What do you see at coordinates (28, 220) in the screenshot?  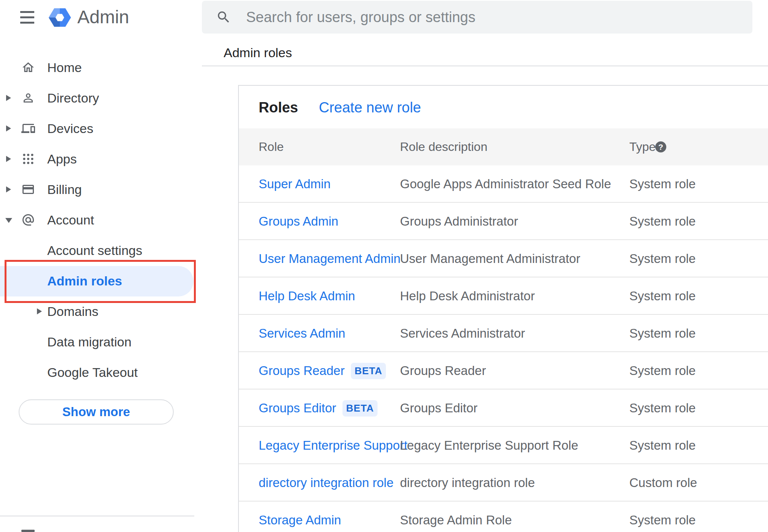 I see `account-at-icon` at bounding box center [28, 220].